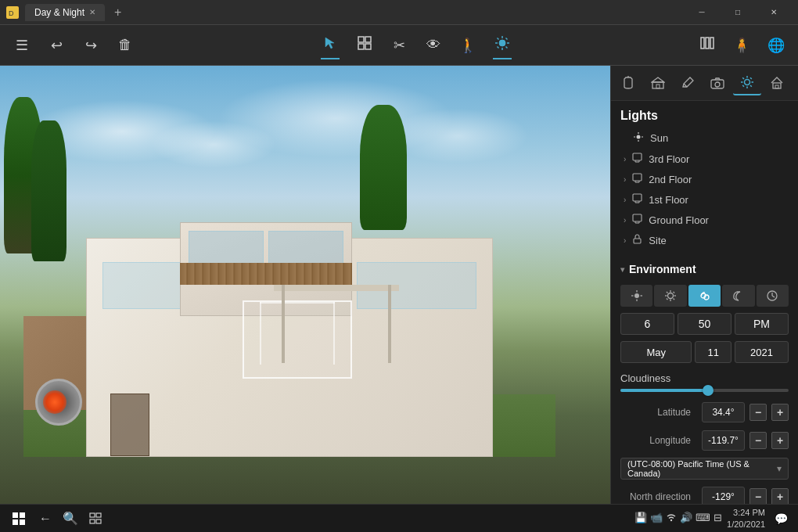 The image size is (798, 532). Describe the element at coordinates (704, 469) in the screenshot. I see `timezone-dropdown: (UTC-08:00) Pacific Time (US & Canada) ▾` at that location.